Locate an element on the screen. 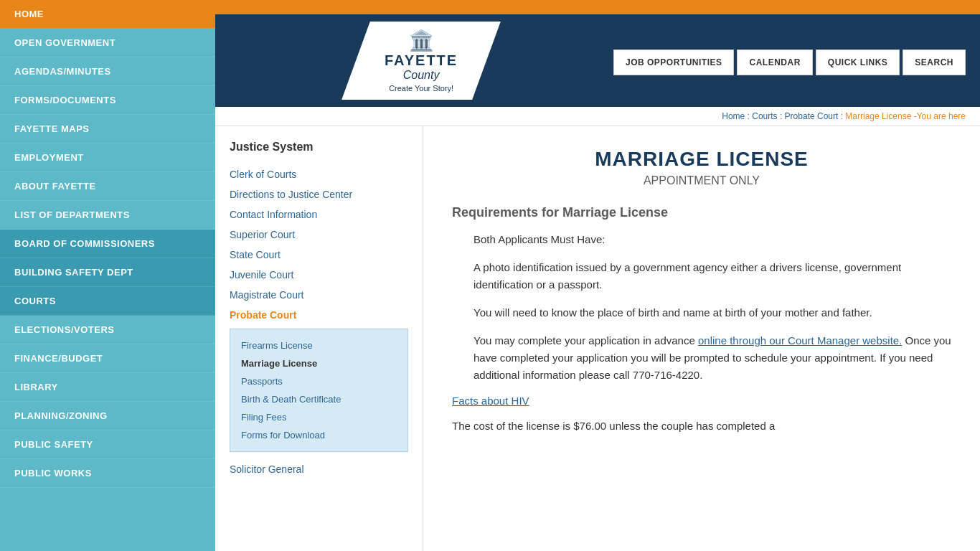 The height and width of the screenshot is (551, 980). sidebar-item-finance: FINANCE/BUDGET is located at coordinates (108, 359).